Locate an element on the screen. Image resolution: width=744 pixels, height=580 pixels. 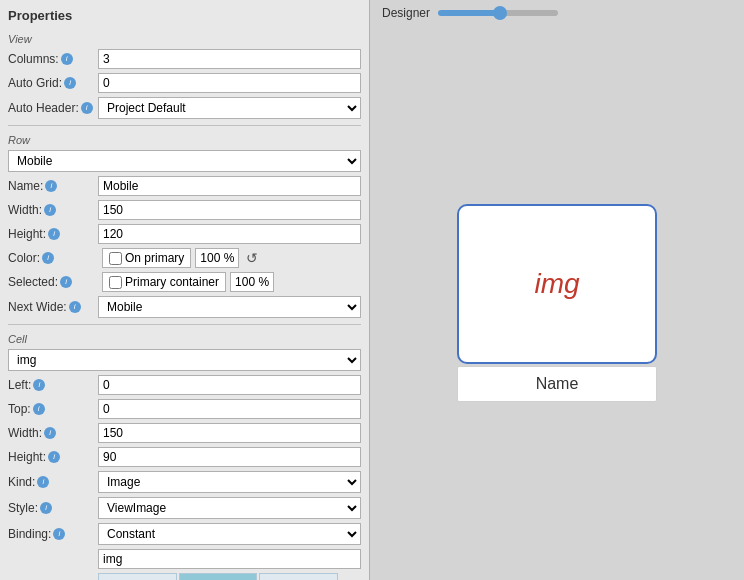
name-row: Name: i is located at coordinates (184, 186).